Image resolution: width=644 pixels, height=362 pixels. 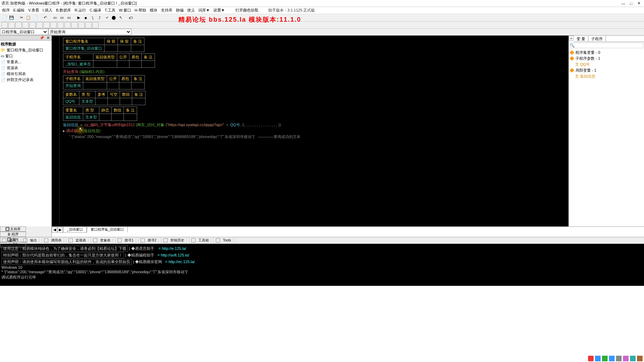 I want to click on maximize-button: □, so click(x=631, y=3).